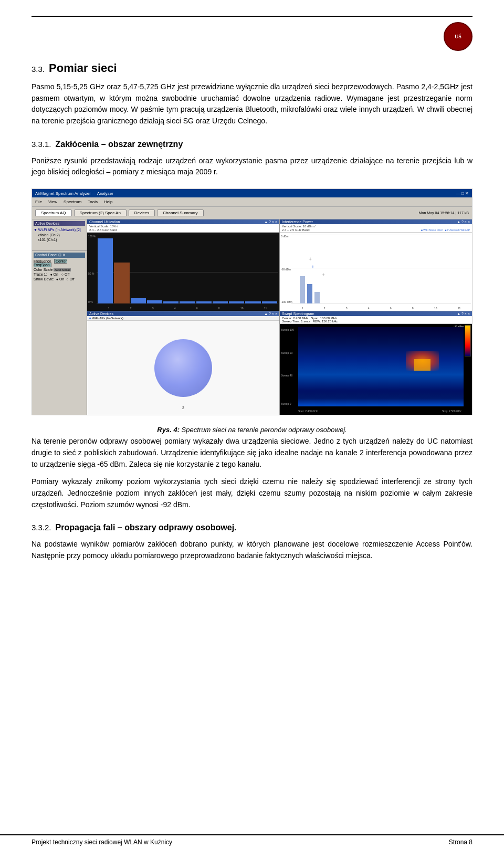  What do you see at coordinates (59, 279) in the screenshot?
I see `cp-show-device: Show Devic: ● On ○ Off` at bounding box center [59, 279].